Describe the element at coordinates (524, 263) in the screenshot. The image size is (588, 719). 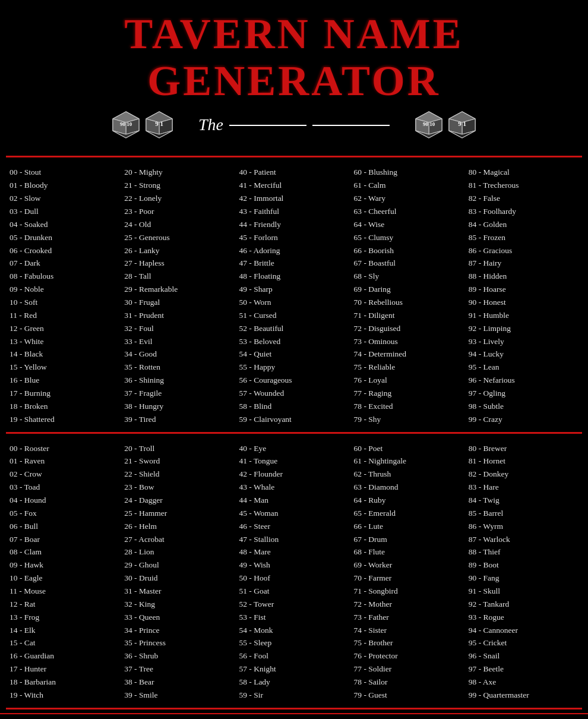
I see `list-item: 87 - Hairy` at that location.